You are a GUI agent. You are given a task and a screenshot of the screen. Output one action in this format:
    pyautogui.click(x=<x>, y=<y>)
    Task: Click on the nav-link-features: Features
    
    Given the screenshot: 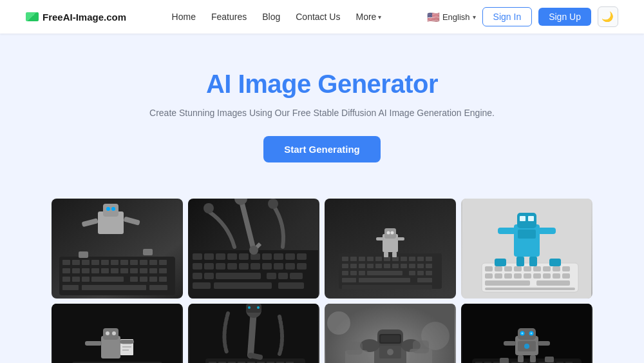 What is the action you would take?
    pyautogui.click(x=229, y=17)
    